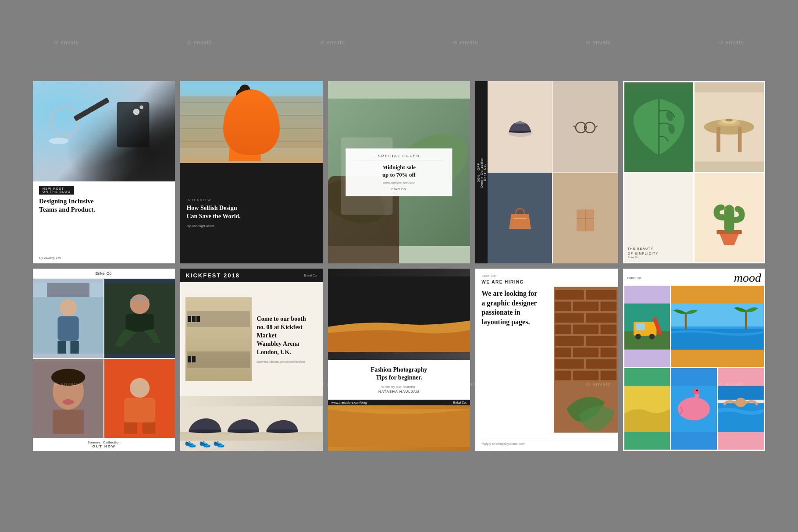  I want to click on card-10-sand-svg, so click(647, 409).